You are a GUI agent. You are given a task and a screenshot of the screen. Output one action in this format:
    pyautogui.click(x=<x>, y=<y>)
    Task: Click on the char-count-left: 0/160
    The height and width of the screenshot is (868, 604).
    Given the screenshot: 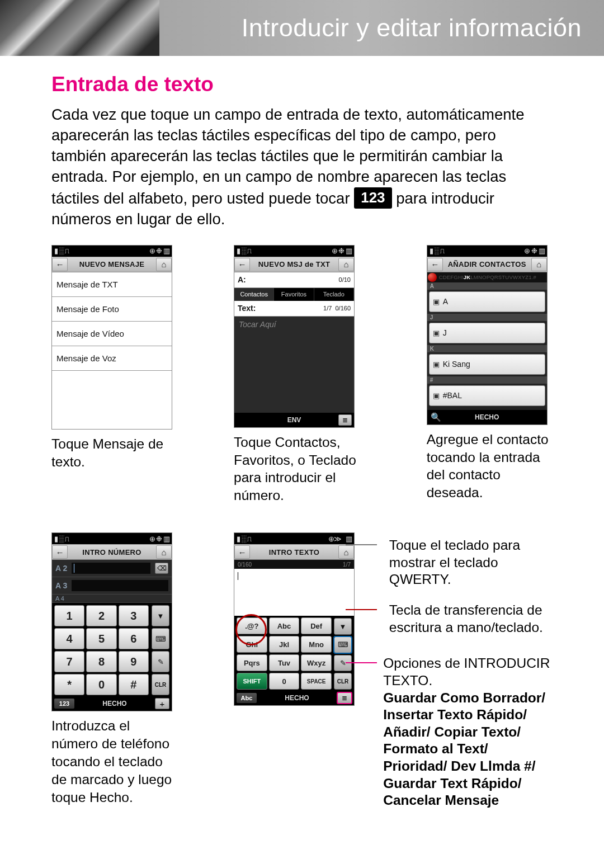 What is the action you would take?
    pyautogui.click(x=245, y=565)
    